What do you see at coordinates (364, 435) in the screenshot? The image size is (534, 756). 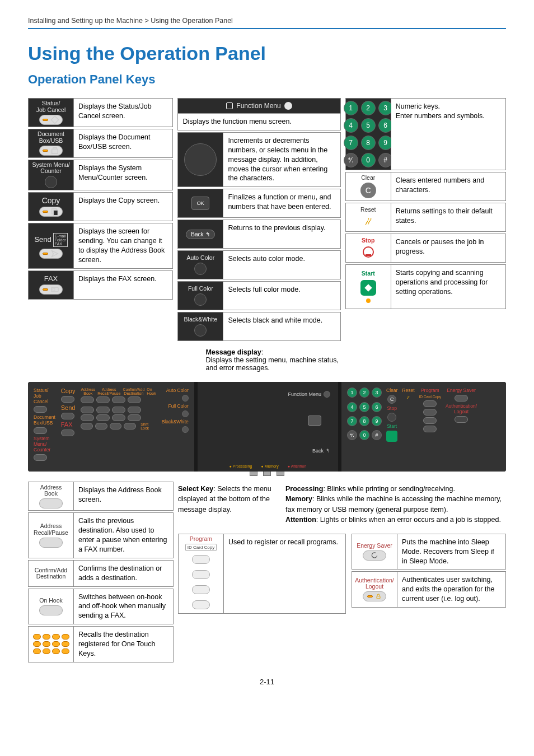 I see `mini-num-0: 0` at bounding box center [364, 435].